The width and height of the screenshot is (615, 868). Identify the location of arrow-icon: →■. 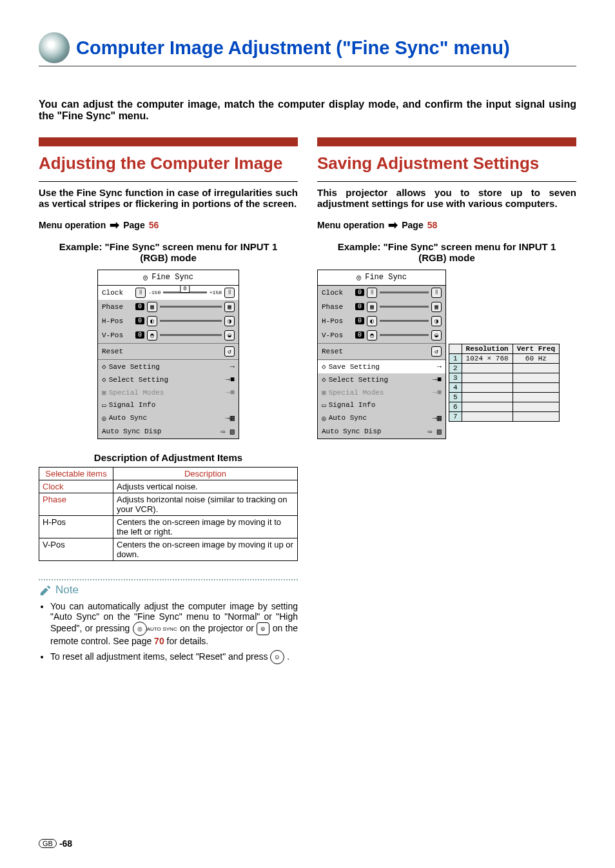
(230, 380).